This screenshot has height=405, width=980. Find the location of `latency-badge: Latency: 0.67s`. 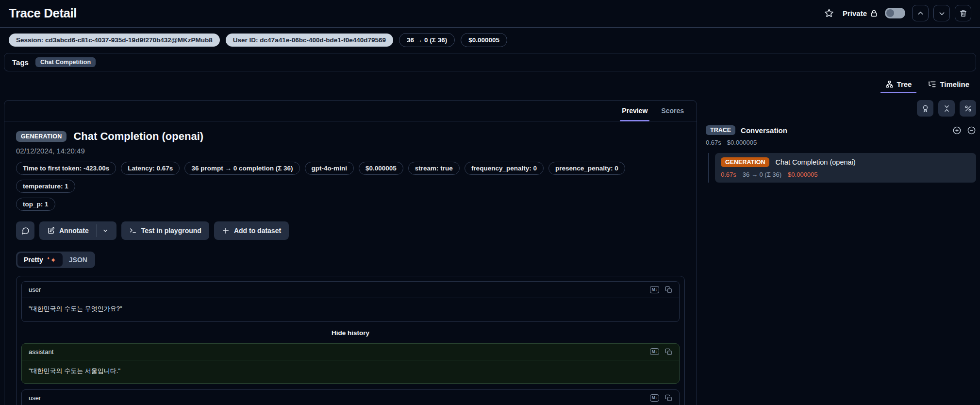

latency-badge: Latency: 0.67s is located at coordinates (150, 168).